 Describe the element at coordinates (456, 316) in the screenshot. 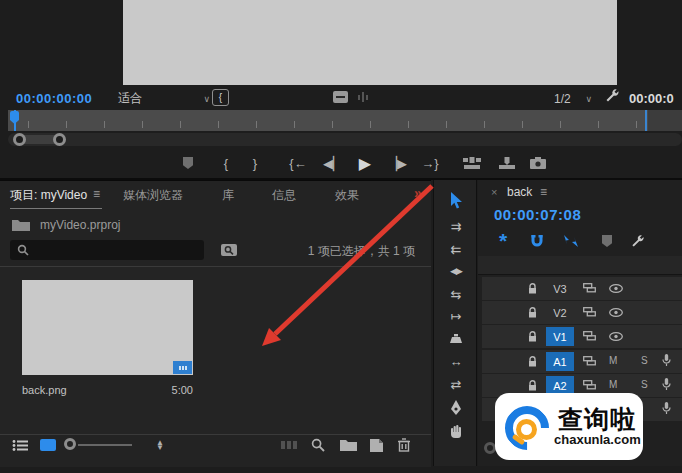

I see `rate-stretch-tool: ↦` at that location.